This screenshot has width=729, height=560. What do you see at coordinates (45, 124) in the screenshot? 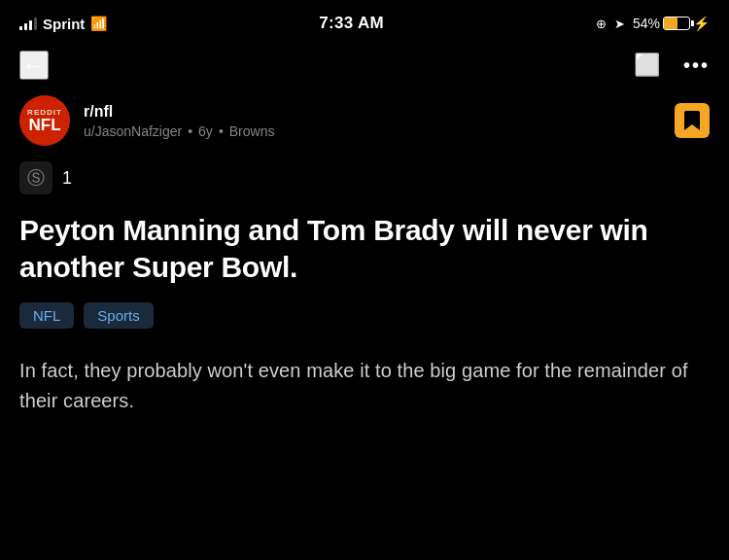
I see `avatar-nfl-label: NFL` at bounding box center [45, 124].